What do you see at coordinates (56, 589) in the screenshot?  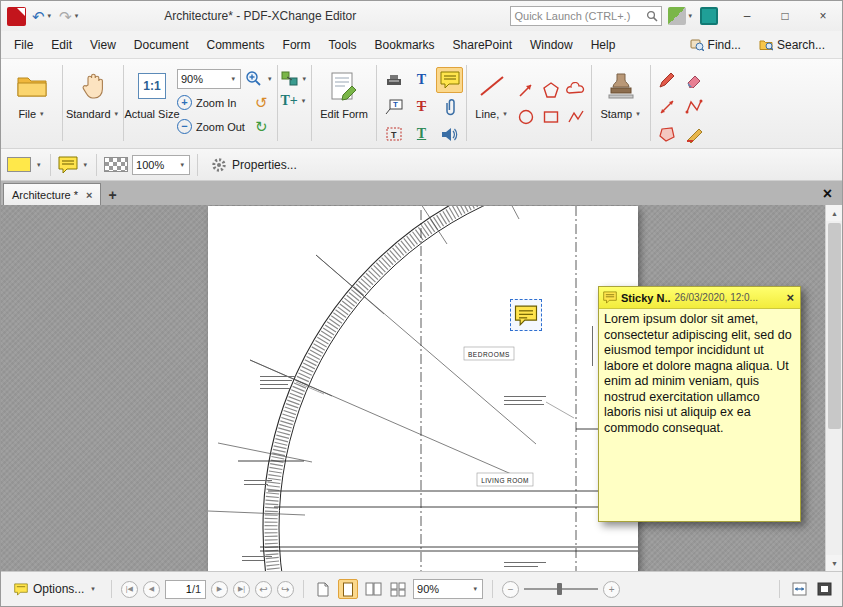 I see `options-button: Options... ▾` at bounding box center [56, 589].